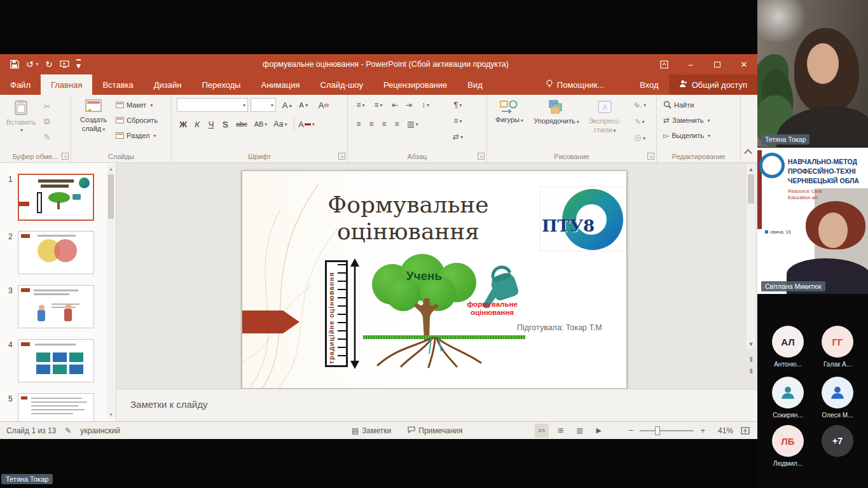  I want to click on tab-design: Дизайн, so click(168, 85).